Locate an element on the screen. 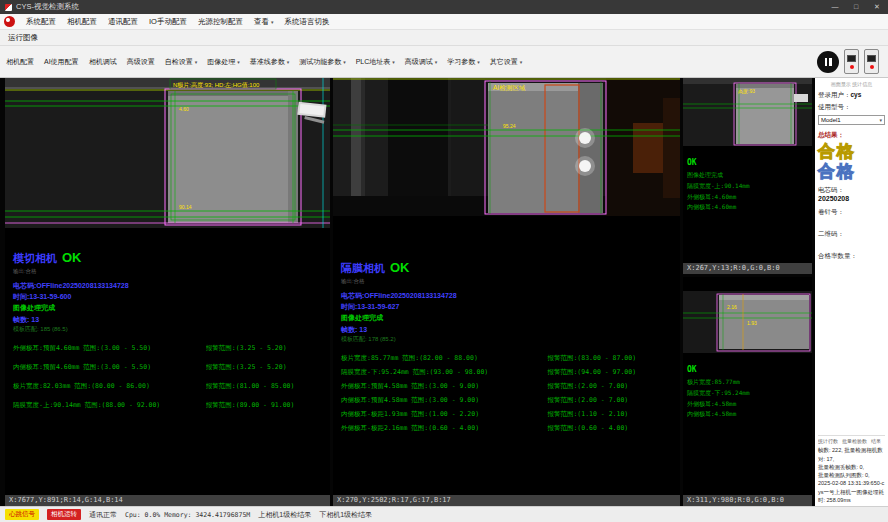 The image size is (888, 522). cell-code-label: 电芯码： is located at coordinates (852, 190).